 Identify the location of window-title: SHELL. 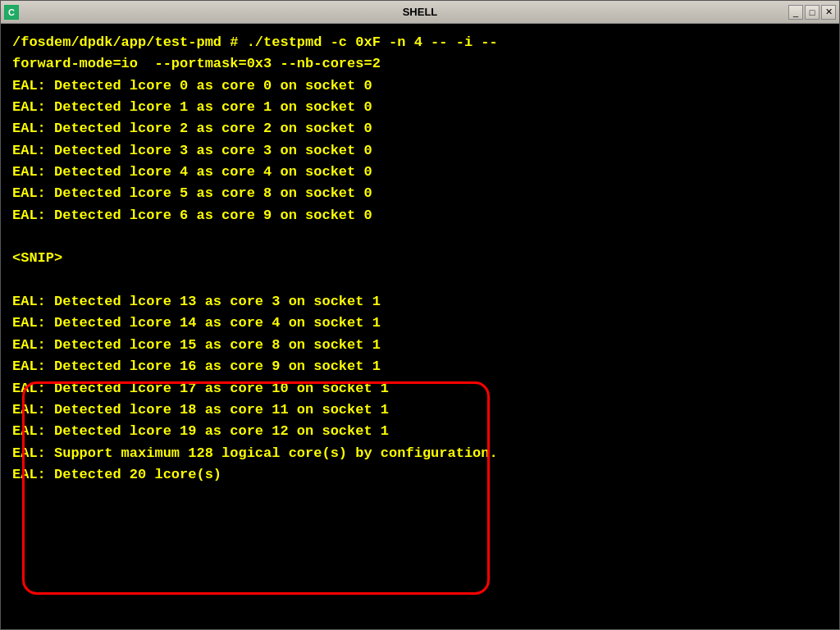
(420, 11).